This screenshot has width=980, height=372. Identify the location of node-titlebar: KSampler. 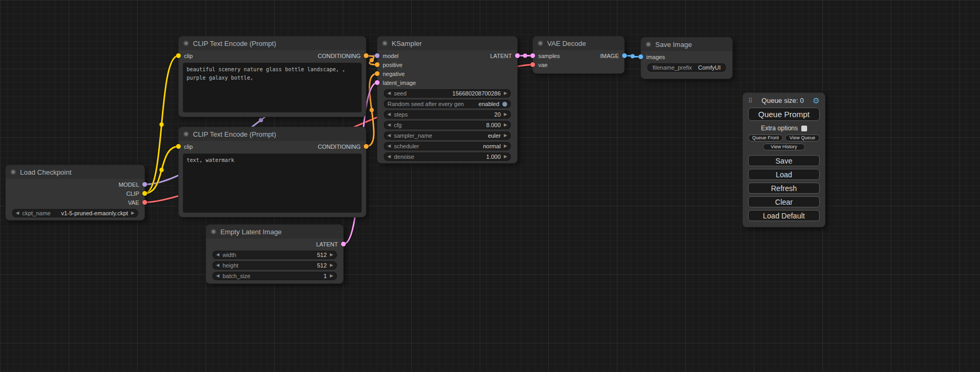
(447, 43).